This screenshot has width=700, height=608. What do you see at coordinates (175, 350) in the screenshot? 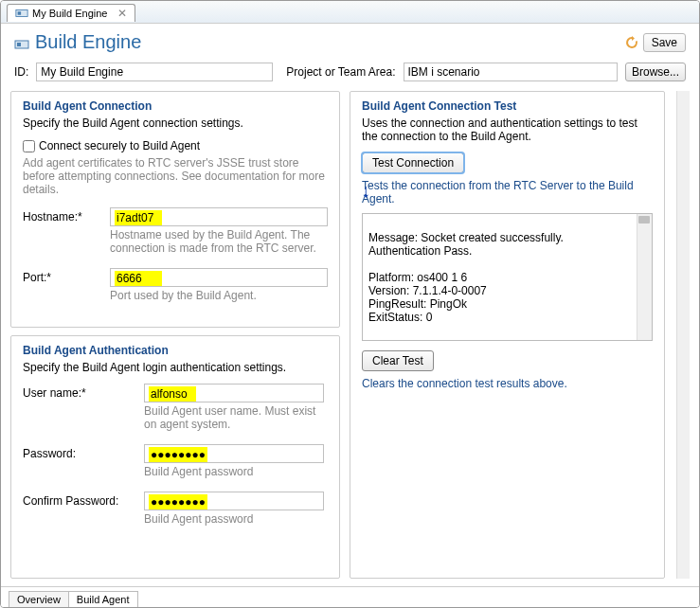
I see `auth-title: Build Agent Authentication` at bounding box center [175, 350].